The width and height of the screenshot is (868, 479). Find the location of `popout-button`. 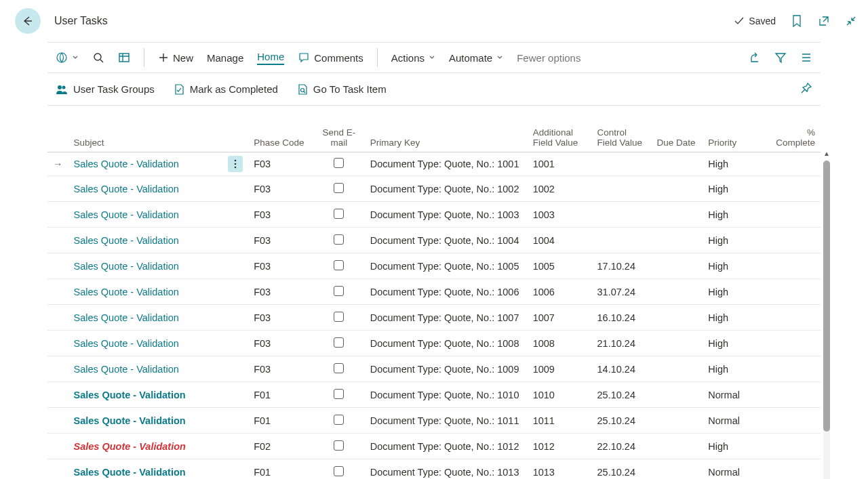

popout-button is located at coordinates (824, 21).